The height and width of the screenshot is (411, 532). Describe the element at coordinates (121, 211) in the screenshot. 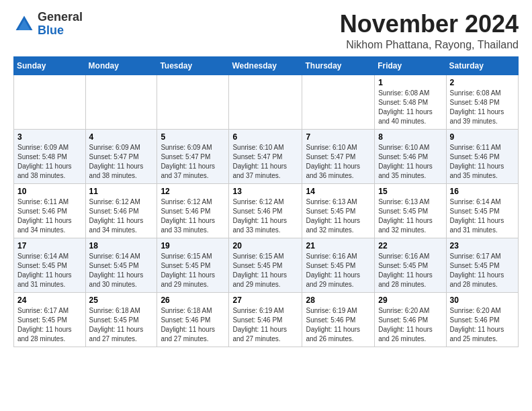

I see `calendar-cell: 11Sunrise: 6:12 AM Sunset: 5:46 PM Dayli…` at that location.